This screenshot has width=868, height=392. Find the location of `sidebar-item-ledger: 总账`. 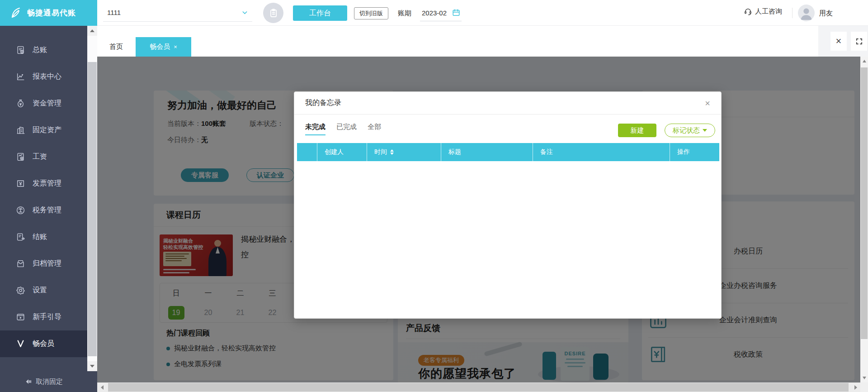

sidebar-item-ledger: 总账 is located at coordinates (43, 50).